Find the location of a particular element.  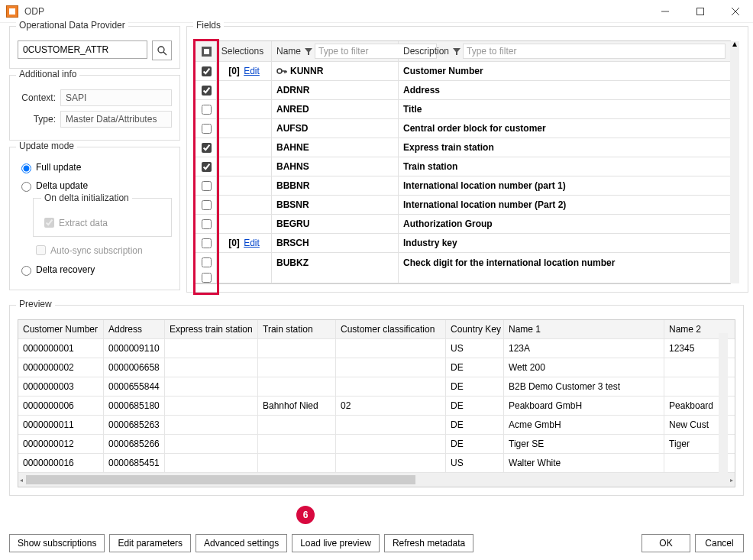

maximize-button is located at coordinates (700, 11).